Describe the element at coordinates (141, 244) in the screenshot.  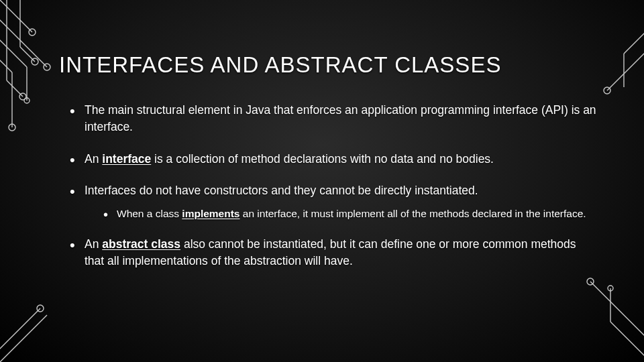
I see `keyword-abstract-class: abstract class` at that location.